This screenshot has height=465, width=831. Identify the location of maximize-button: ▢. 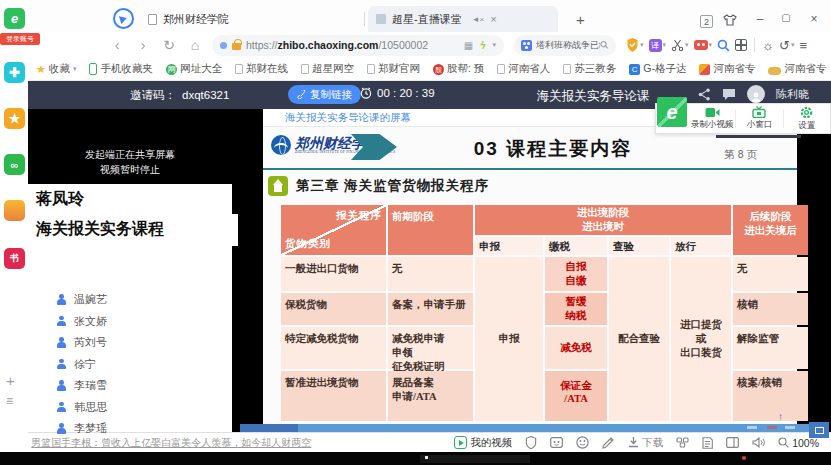
(786, 18).